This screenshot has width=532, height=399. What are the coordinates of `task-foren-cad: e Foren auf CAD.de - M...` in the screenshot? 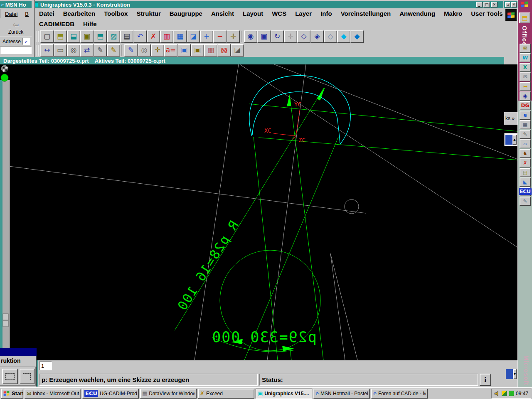 It's located at (399, 394).